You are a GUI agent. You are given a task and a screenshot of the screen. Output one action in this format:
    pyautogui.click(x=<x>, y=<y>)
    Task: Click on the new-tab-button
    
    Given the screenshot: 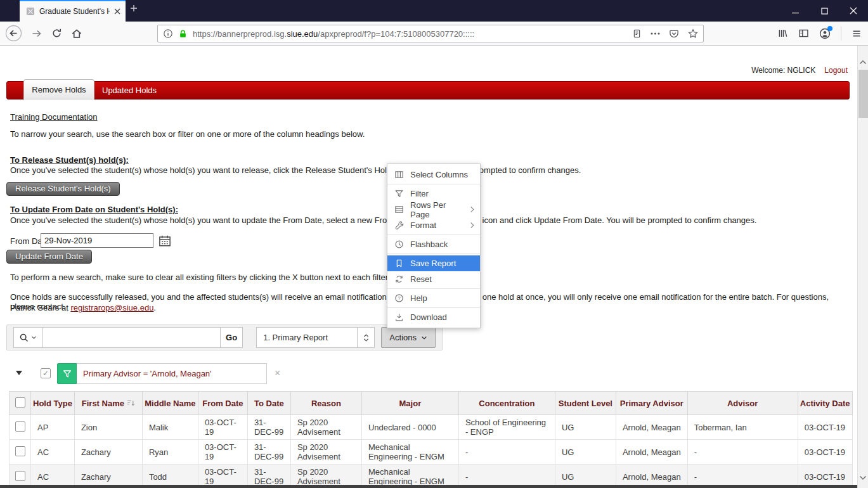 What is the action you would take?
    pyautogui.click(x=134, y=8)
    